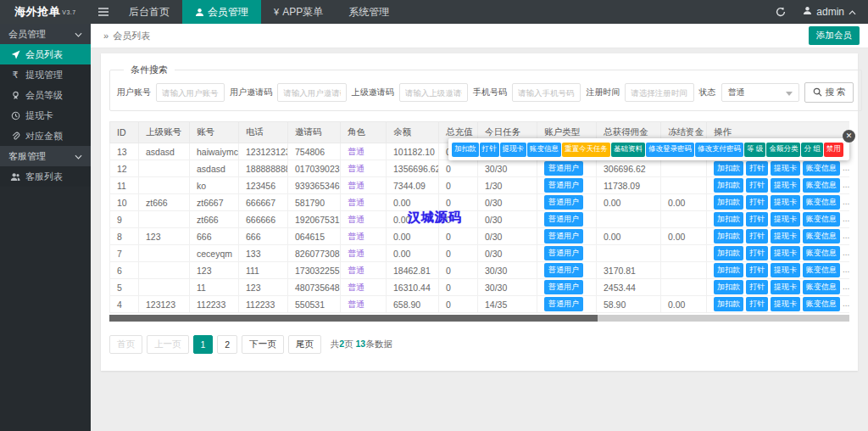 This screenshot has height=431, width=868. Describe the element at coordinates (834, 149) in the screenshot. I see `disable-button: 禁用` at that location.